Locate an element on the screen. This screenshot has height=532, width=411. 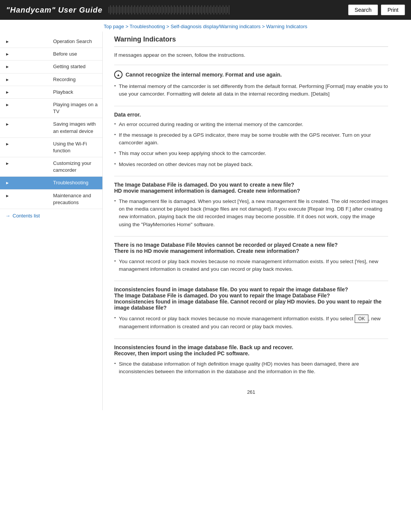
list-item: ● This may occur when you keep applying … is located at coordinates (251, 153).